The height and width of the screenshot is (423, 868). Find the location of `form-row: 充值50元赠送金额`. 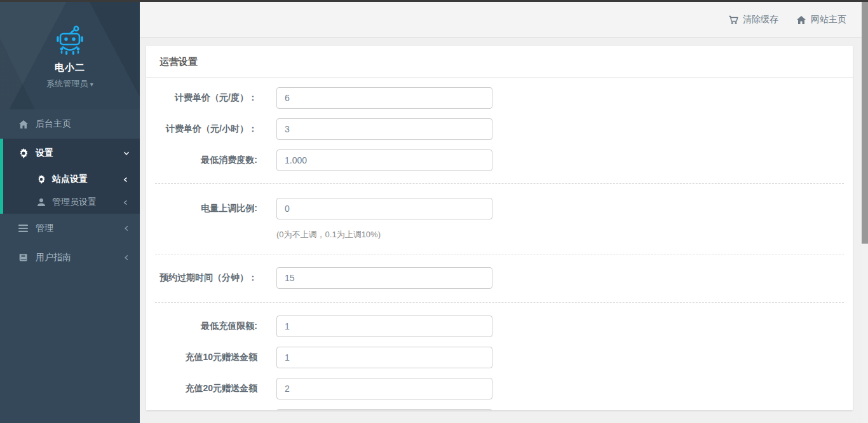

form-row: 充值50元赠送金额 is located at coordinates (499, 410).